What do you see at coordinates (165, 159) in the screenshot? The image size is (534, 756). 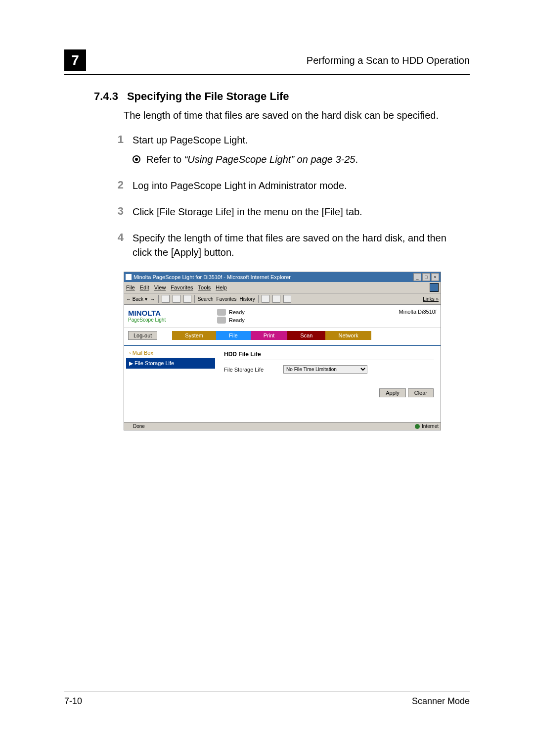 I see `sub-prefix: Refer to` at bounding box center [165, 159].